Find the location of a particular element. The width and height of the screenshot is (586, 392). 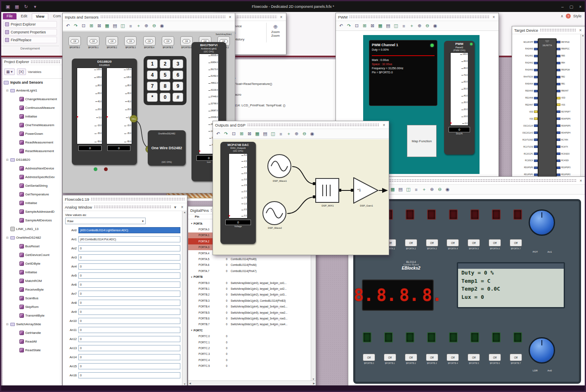

zoom-label: Zoom is located at coordinates (275, 32).